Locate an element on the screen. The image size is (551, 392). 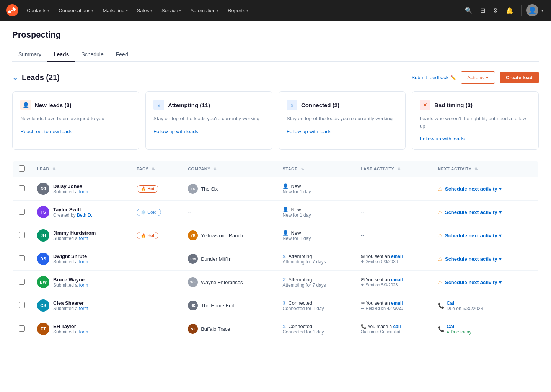
actions-button: Actions ▾ is located at coordinates (478, 77).